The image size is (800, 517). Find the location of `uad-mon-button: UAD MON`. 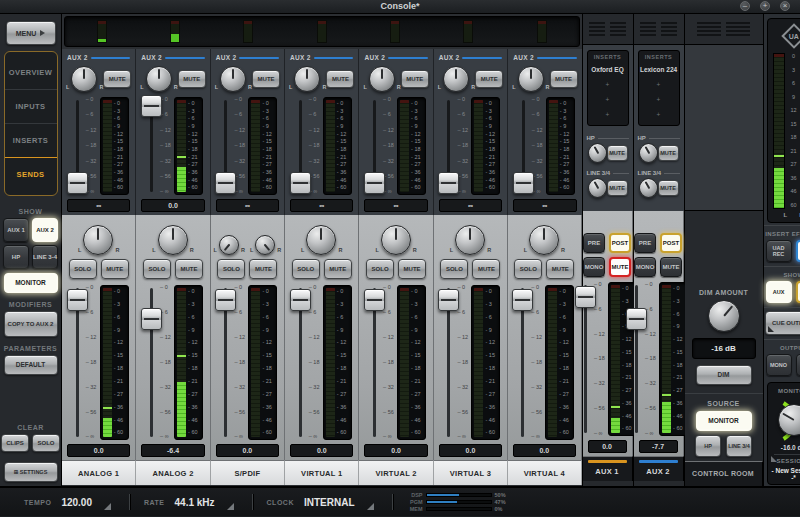

uad-mon-button: UAD MON is located at coordinates (798, 251).